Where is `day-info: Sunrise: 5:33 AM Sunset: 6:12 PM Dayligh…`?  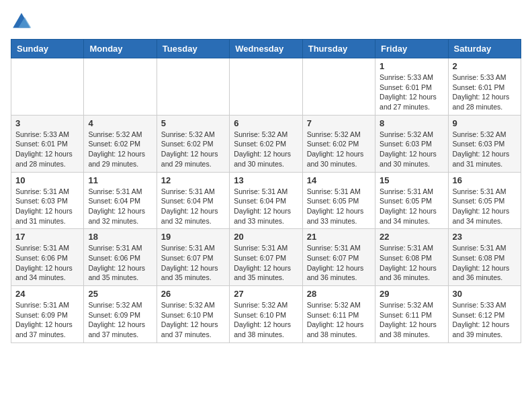 day-info: Sunrise: 5:33 AM Sunset: 6:12 PM Dayligh… is located at coordinates (485, 320).